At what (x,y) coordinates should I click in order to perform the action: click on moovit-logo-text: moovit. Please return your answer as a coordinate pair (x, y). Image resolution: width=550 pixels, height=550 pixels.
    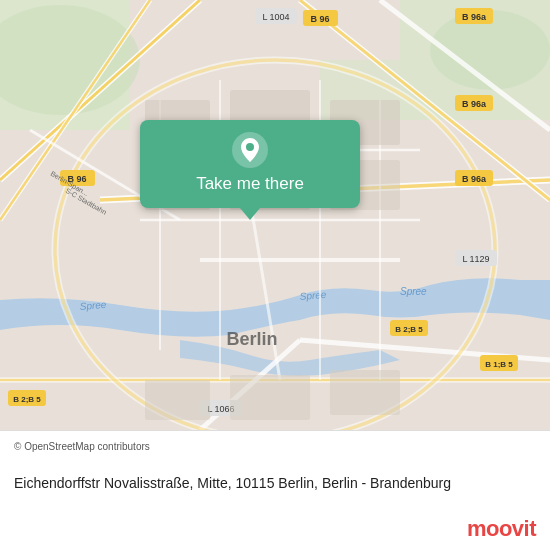
    Looking at the image, I should click on (502, 529).